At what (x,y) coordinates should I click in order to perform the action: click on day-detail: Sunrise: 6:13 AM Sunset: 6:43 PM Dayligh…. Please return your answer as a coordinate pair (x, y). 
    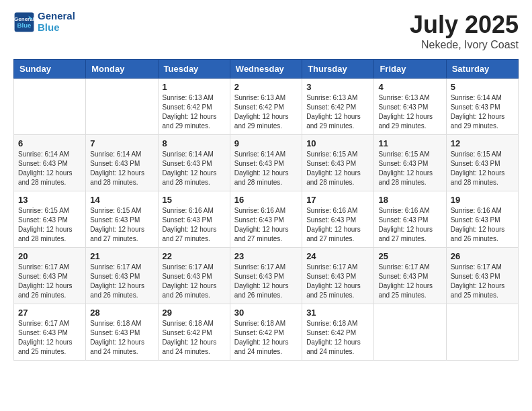
    Looking at the image, I should click on (410, 112).